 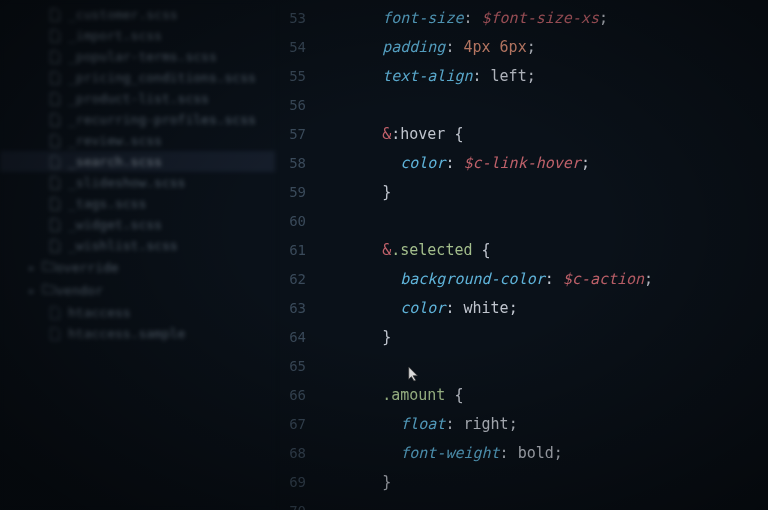 What do you see at coordinates (548, 250) in the screenshot?
I see `code-line: &.selected {` at bounding box center [548, 250].